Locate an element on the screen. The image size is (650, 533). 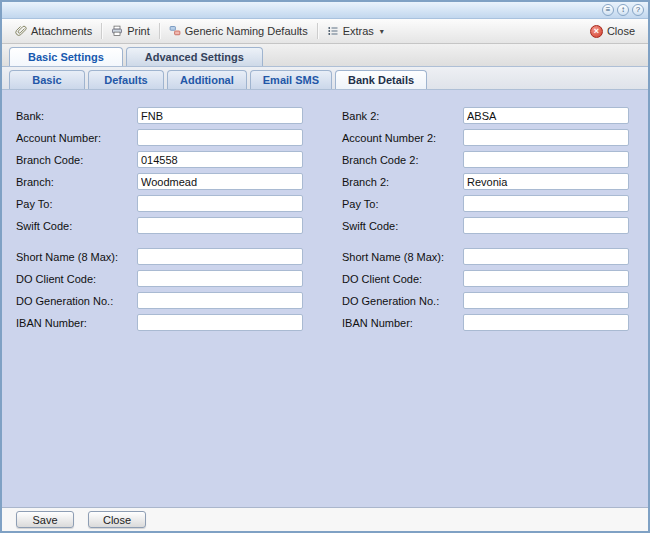
iban-number-2-label: IBAN Number: is located at coordinates (402, 323).